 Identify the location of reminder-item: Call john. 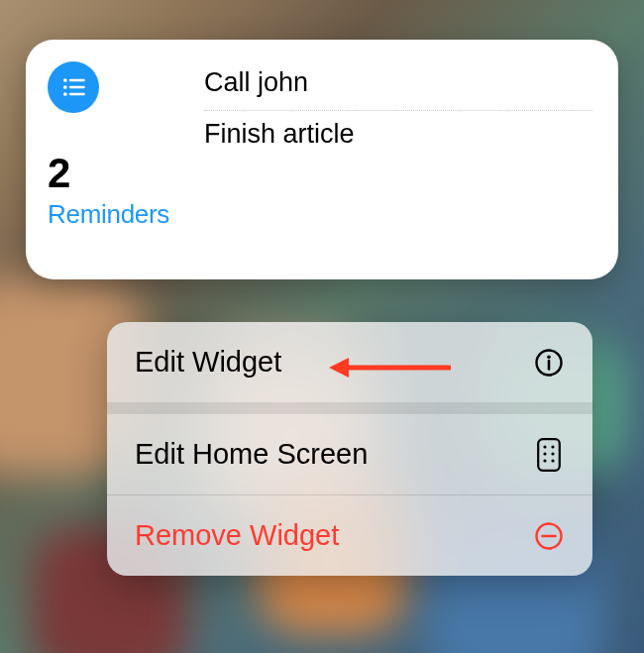
(398, 85).